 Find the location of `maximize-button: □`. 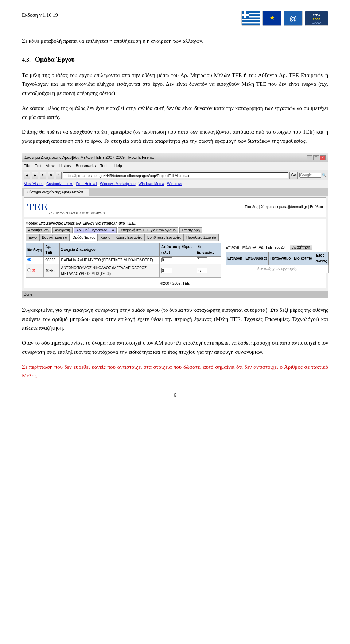

maximize-button: □ is located at coordinates (316, 158).